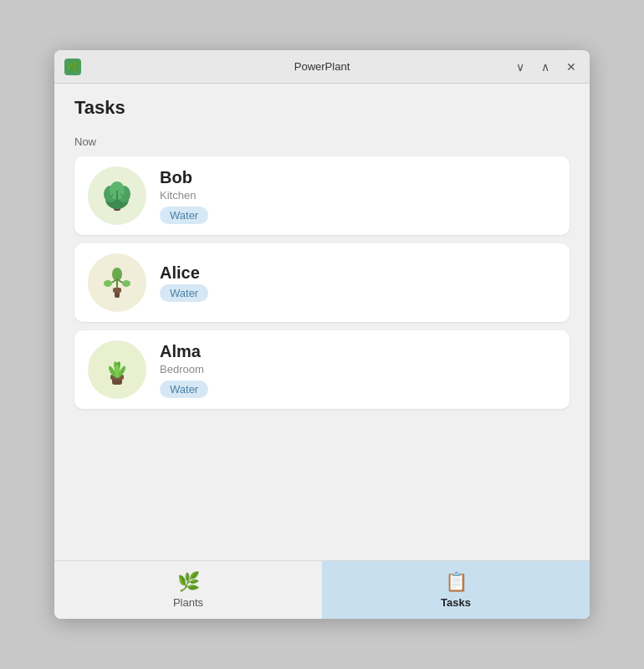 The width and height of the screenshot is (644, 669). Describe the element at coordinates (322, 370) in the screenshot. I see `plant-card-alma: Alma Bedroom Water` at that location.